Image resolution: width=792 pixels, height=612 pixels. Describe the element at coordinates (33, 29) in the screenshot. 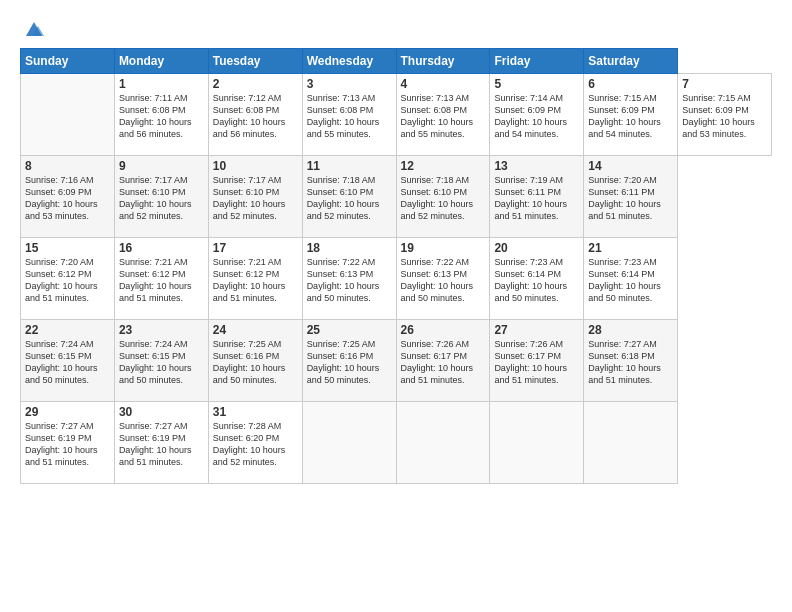

I see `logo-icon` at that location.